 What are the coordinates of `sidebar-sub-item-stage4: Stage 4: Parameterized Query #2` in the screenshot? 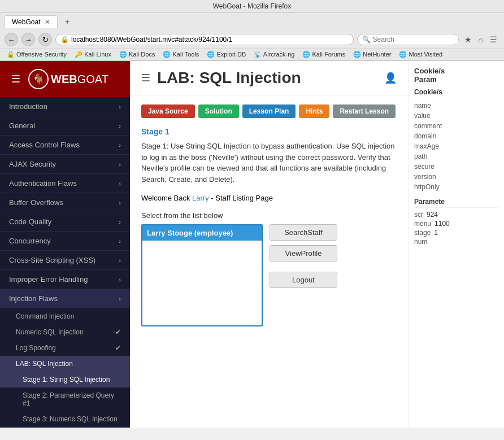 It's located at (65, 427).